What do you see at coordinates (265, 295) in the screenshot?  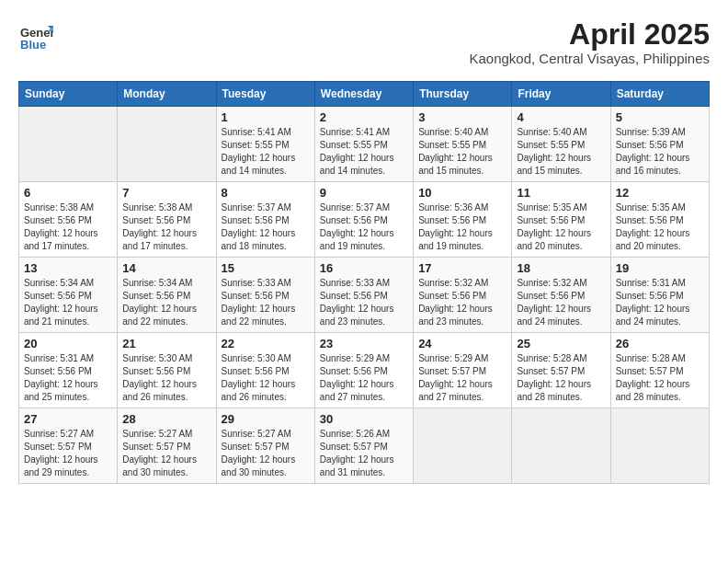 I see `calendar-cell: 15Sunrise: 5:33 AM Sunset: 5:56 PM Dayli…` at bounding box center [265, 295].